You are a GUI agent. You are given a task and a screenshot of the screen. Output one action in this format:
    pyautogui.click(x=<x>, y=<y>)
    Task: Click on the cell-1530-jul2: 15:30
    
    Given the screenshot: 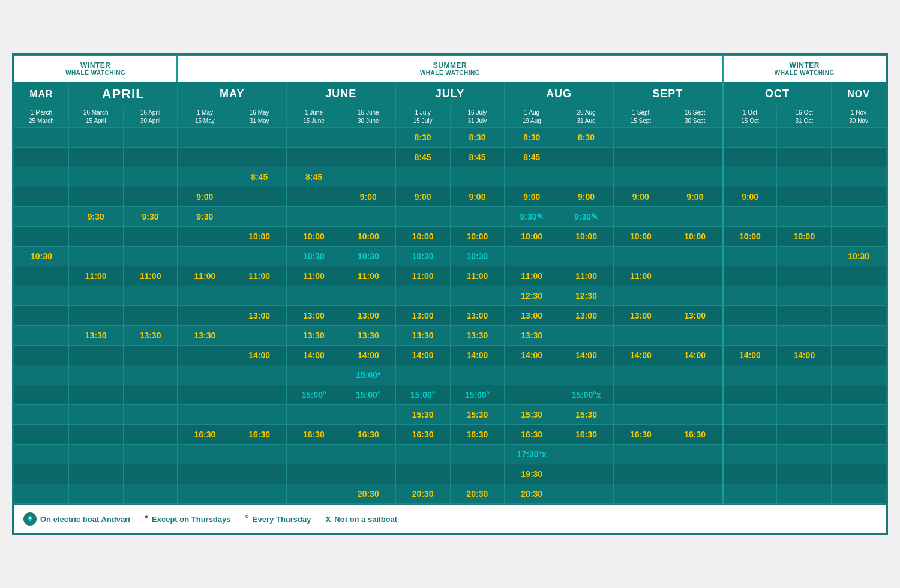 What is the action you would take?
    pyautogui.click(x=478, y=415)
    